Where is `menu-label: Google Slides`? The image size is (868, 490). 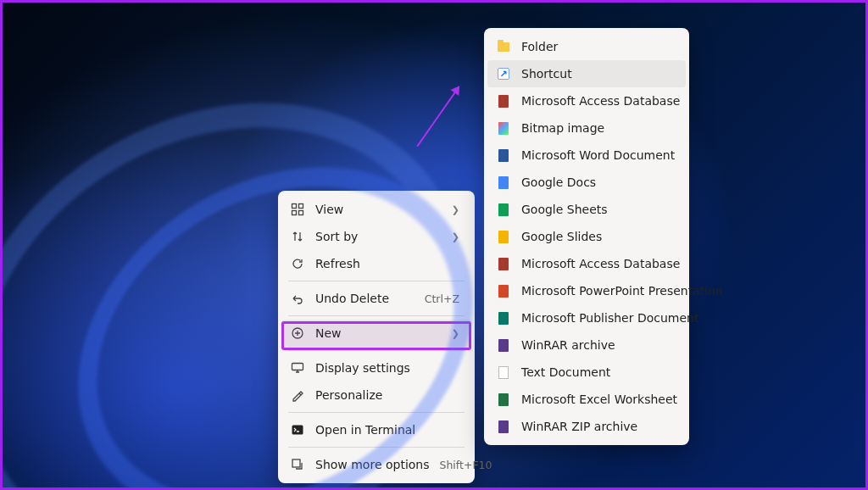
menu-label: Google Slides is located at coordinates (598, 237).